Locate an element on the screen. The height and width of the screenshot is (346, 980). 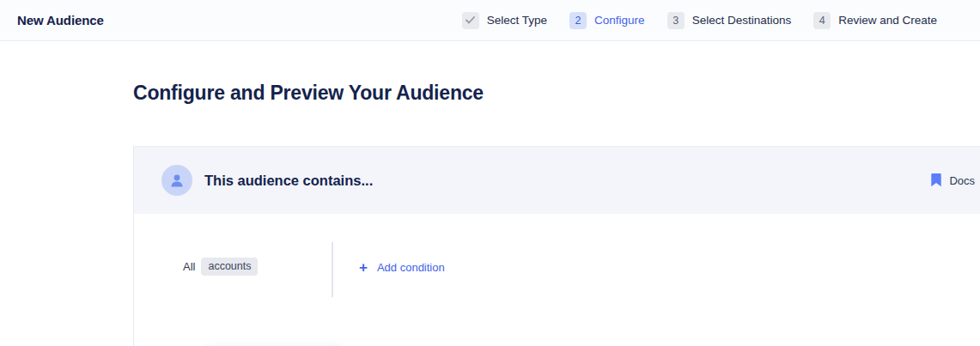
step-select-destinations: 3 Select Destinations is located at coordinates (730, 21).